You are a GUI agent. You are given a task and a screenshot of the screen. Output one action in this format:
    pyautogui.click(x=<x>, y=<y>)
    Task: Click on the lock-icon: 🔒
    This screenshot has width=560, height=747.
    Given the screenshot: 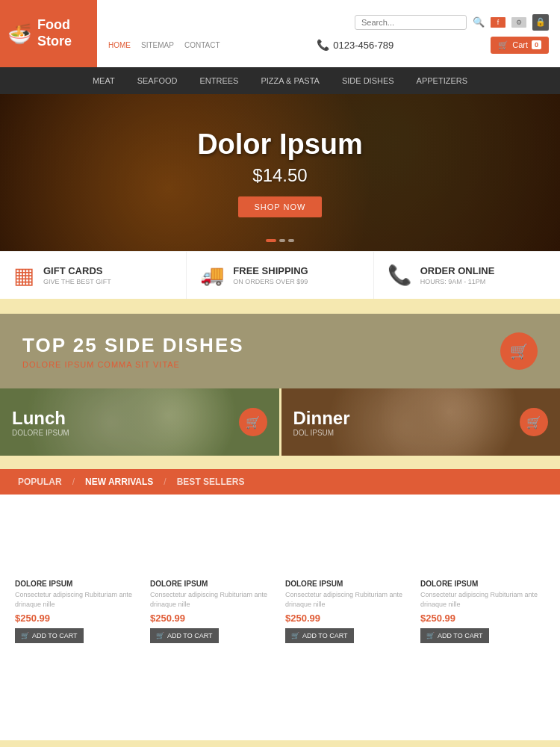 What is the action you would take?
    pyautogui.click(x=541, y=22)
    